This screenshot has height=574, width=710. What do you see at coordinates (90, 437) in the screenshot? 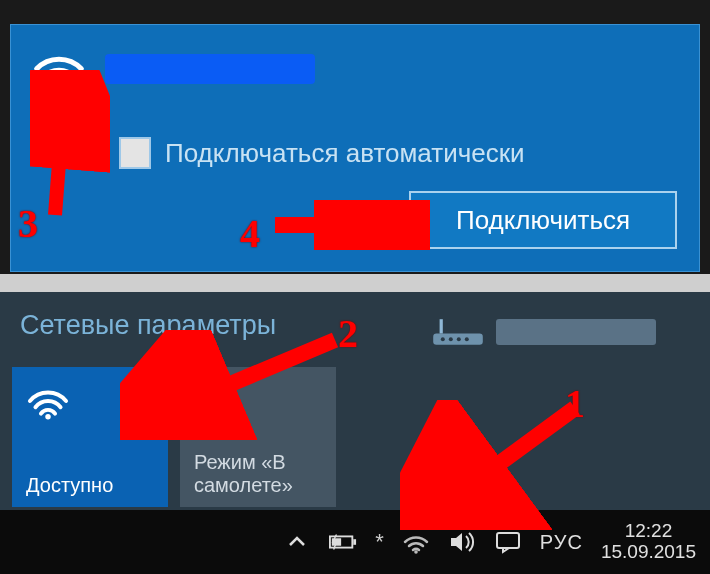
I see `wifi-tile: Доступно` at bounding box center [90, 437].